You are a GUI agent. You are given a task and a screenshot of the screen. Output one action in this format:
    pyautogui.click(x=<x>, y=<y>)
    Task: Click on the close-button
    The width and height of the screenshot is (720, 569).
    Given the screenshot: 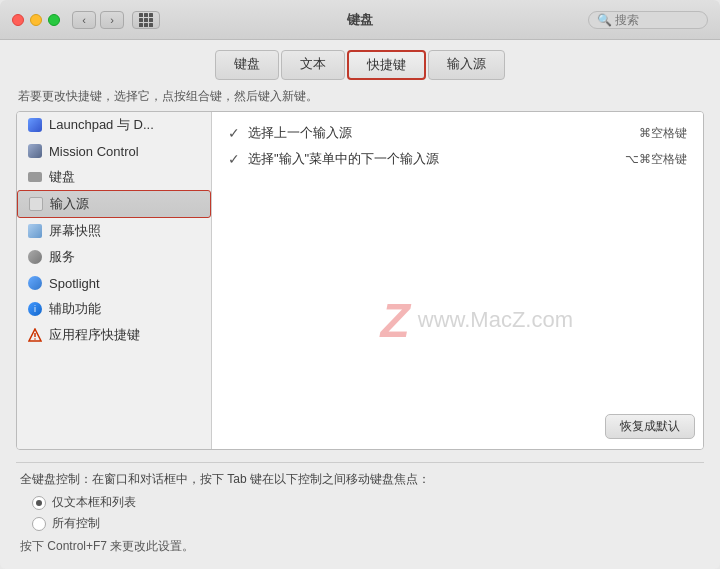 What is the action you would take?
    pyautogui.click(x=18, y=20)
    